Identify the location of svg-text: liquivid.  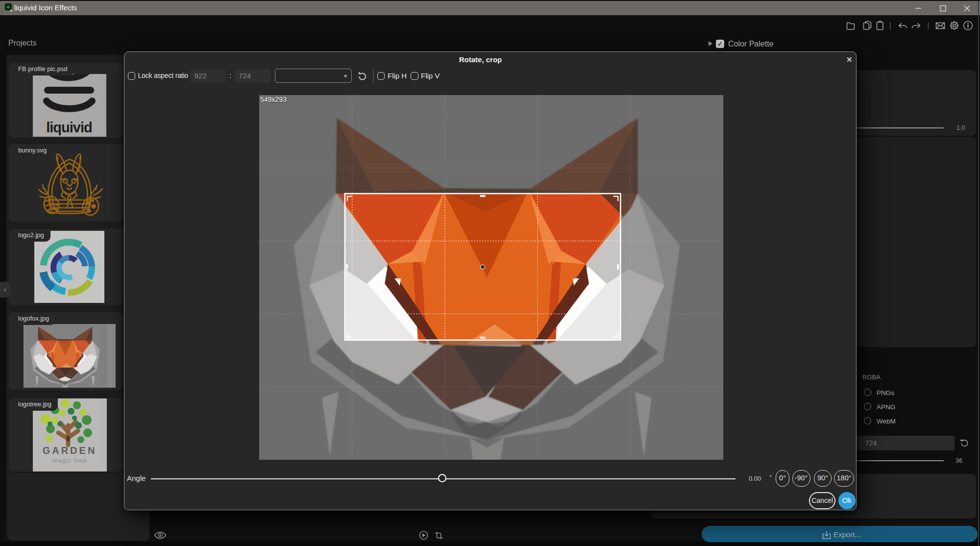
(69, 127).